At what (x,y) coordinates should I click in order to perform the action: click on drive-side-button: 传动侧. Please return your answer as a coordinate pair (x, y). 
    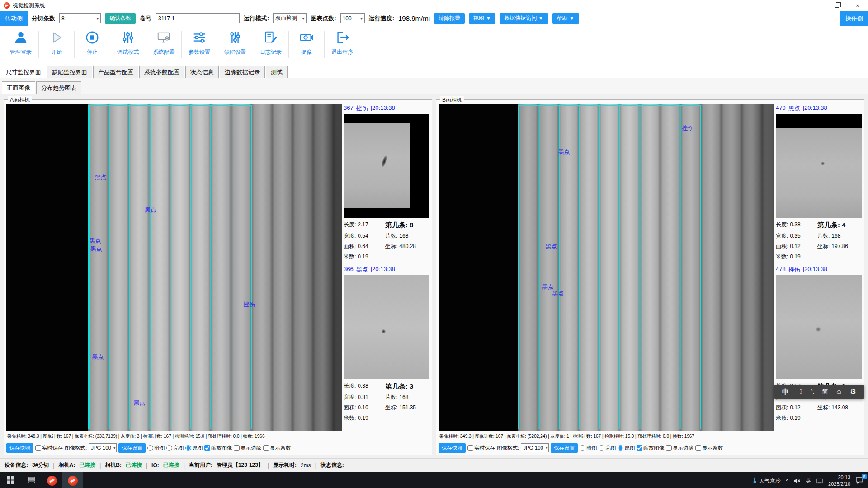
    Looking at the image, I should click on (14, 19).